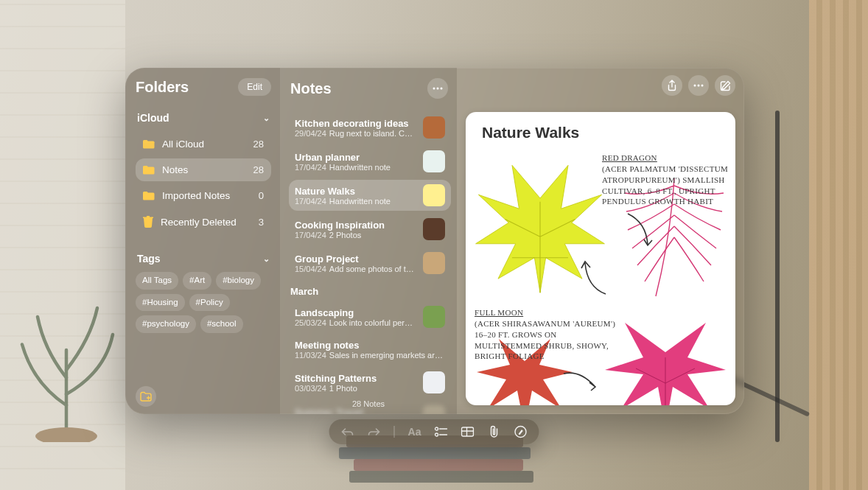 The width and height of the screenshot is (868, 490). I want to click on folders-sidebar: Folders Edit iCloud ⌄ All iCloud 28 Note…, so click(203, 241).